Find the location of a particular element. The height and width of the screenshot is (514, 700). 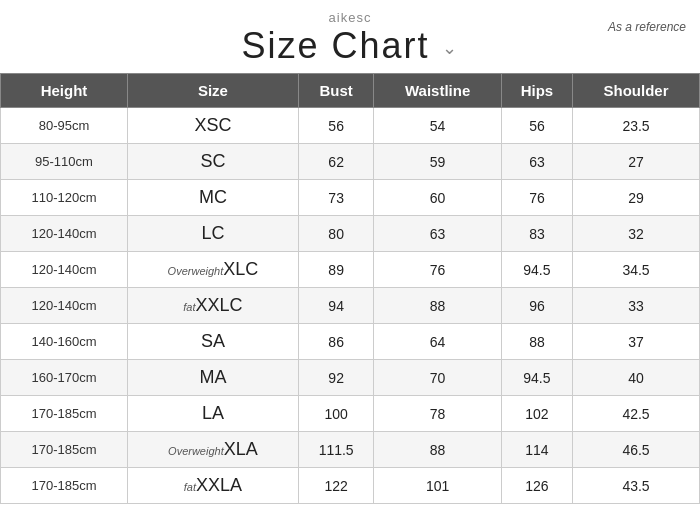

cell-hips: 88 is located at coordinates (536, 342).